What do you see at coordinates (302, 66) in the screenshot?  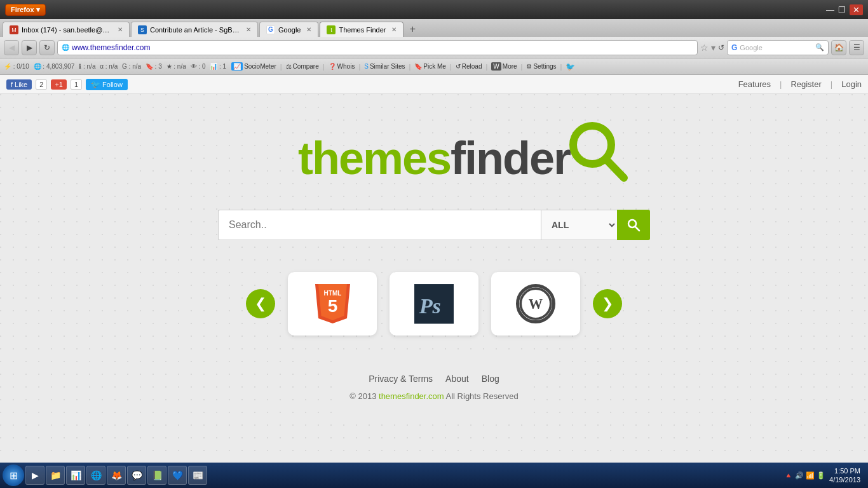 I see `compare-btn: ⚖ Compare` at bounding box center [302, 66].